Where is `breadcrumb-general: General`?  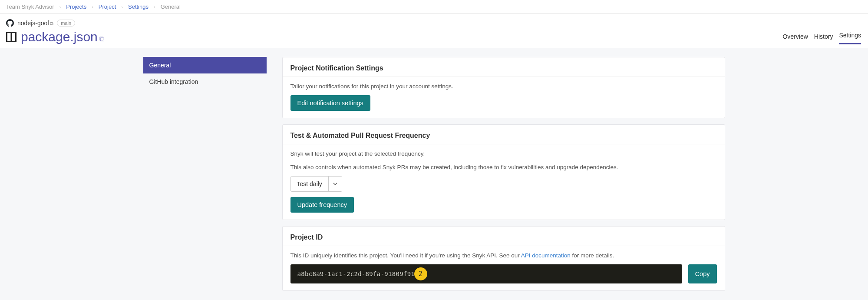 breadcrumb-general: General is located at coordinates (171, 7).